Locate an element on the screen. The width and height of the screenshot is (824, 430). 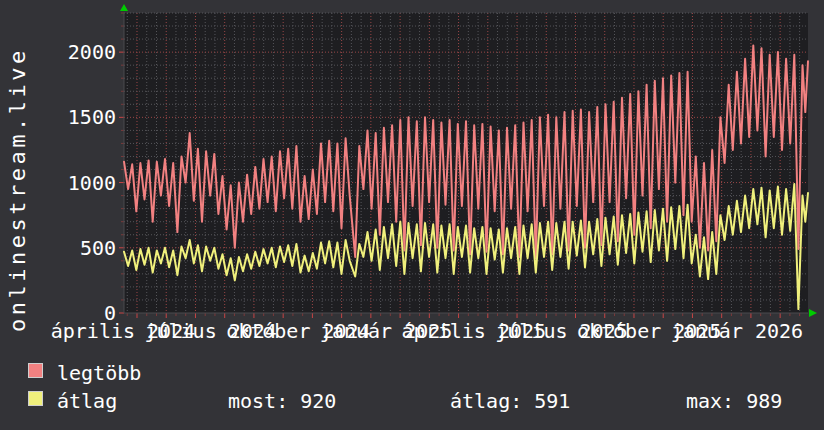
legend-label-legtobb: legtöbb is located at coordinates (99, 373).